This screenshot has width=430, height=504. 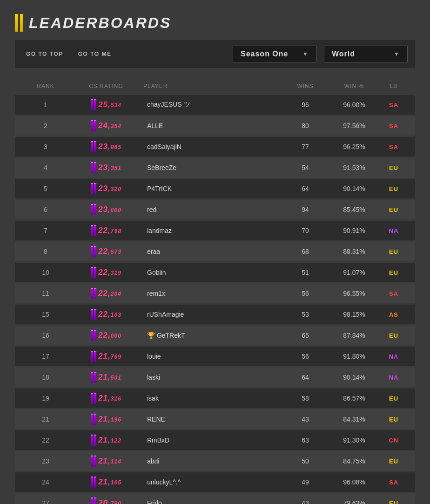 I want to click on row-wins: 58, so click(x=305, y=398).